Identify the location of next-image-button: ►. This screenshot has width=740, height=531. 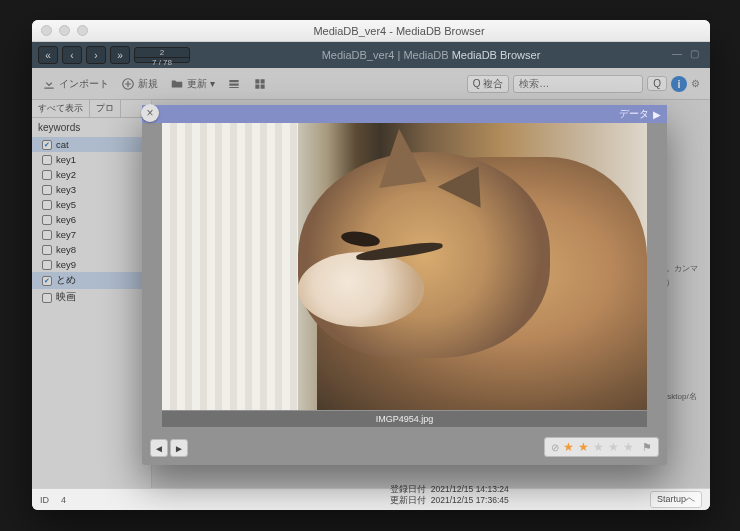
(179, 448).